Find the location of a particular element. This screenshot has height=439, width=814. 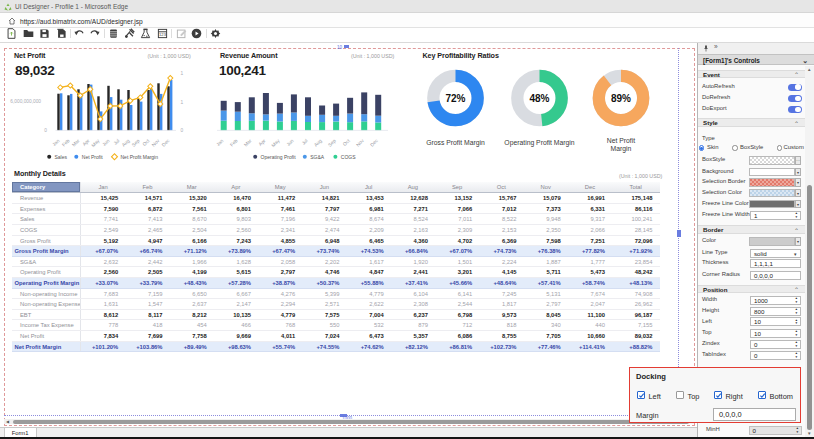

svg-text: Sales is located at coordinates (62, 157).